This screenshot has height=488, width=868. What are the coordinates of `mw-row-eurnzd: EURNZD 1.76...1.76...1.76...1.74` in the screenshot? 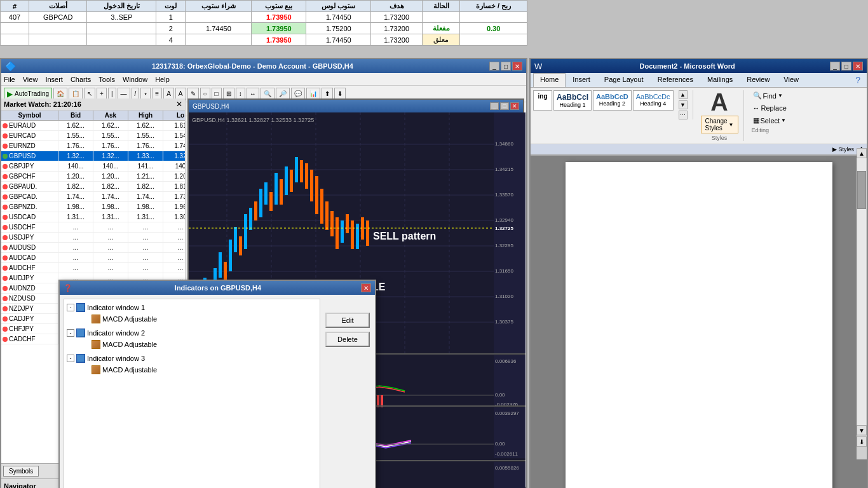 It's located at (93, 146).